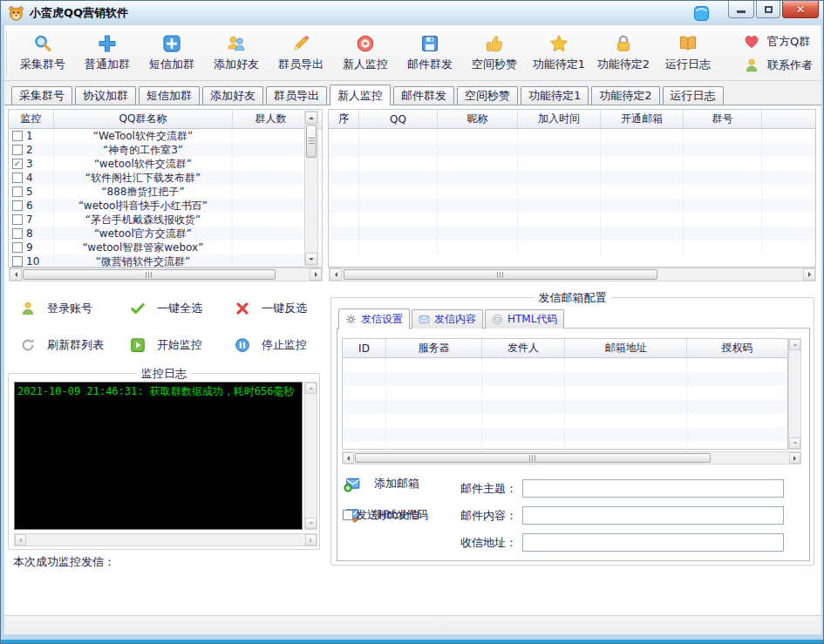 This screenshot has width=824, height=644. What do you see at coordinates (430, 53) in the screenshot?
I see `toolbar-item-7: 邮件群发` at bounding box center [430, 53].